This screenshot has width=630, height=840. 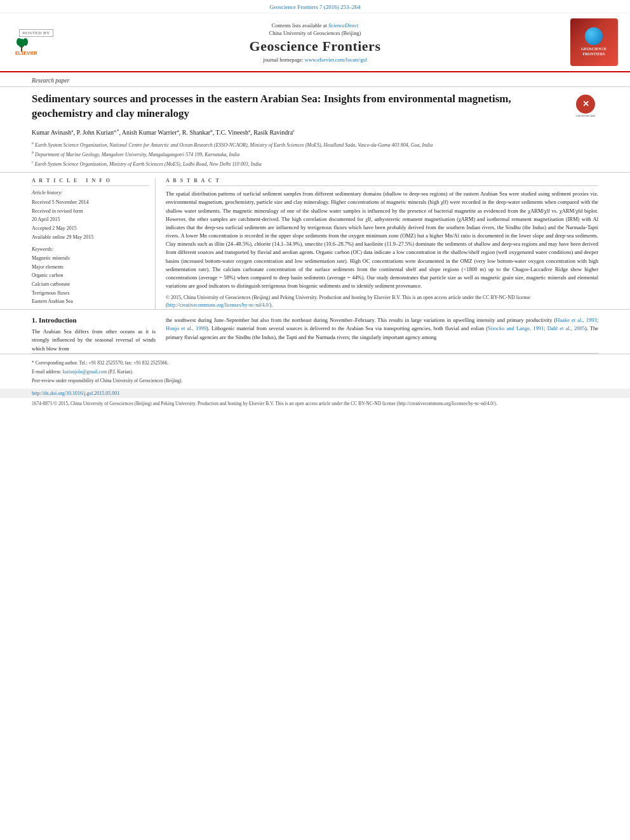 I want to click on keyword-item: Major elements, so click(x=90, y=267).